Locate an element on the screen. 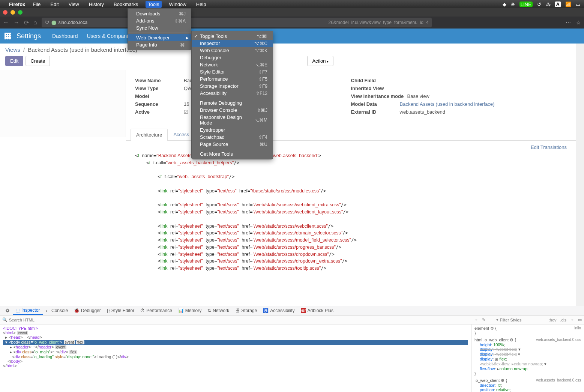  devtools-tab-accessibility: ♿Accessibility is located at coordinates (279, 311).